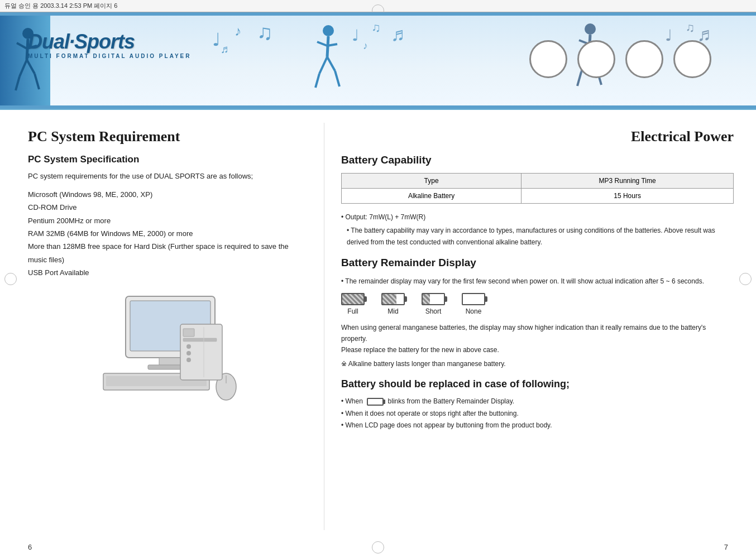 This screenshot has height=558, width=756. I want to click on music-note-8: ♬, so click(398, 35).